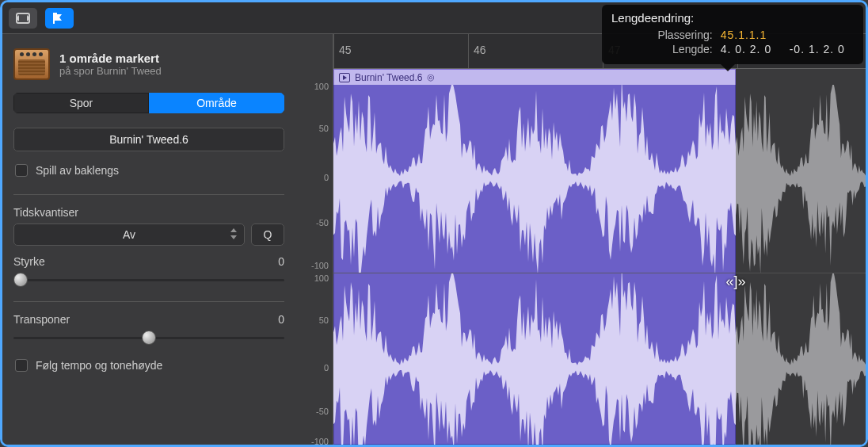 Image resolution: width=868 pixels, height=447 pixels. What do you see at coordinates (149, 170) in the screenshot?
I see `reverse-row: Spill av baklengs` at bounding box center [149, 170].